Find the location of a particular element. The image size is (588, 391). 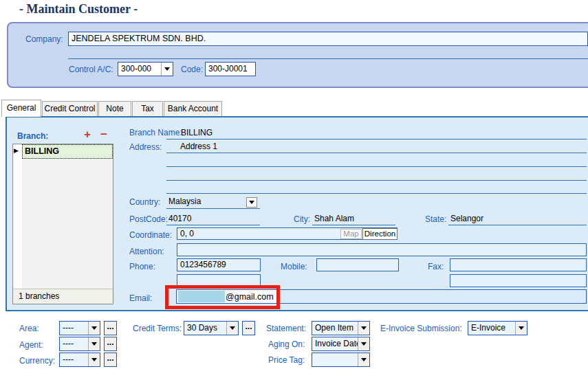

price-tag-combobox is located at coordinates (341, 360).